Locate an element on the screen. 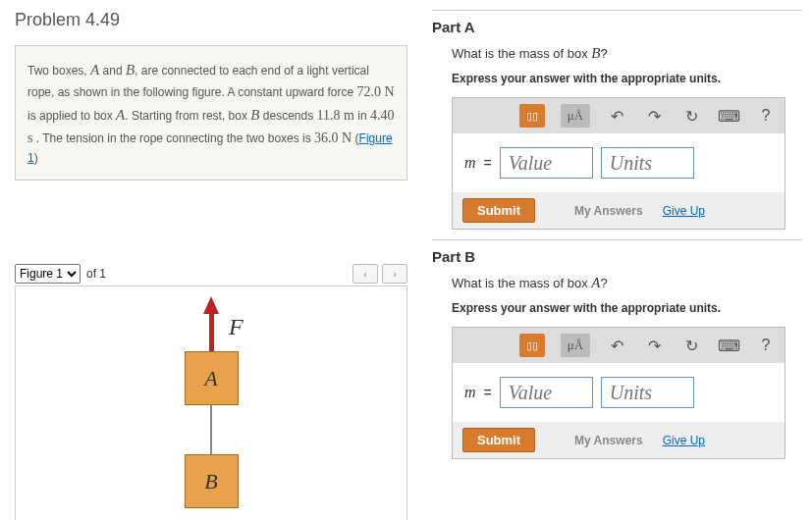 The width and height of the screenshot is (812, 520). part-b-answer-box: ▯▯ μÅ ↶ ↷ ↻ ⌨ ? m = Submit My Answers Gi… is located at coordinates (619, 392).